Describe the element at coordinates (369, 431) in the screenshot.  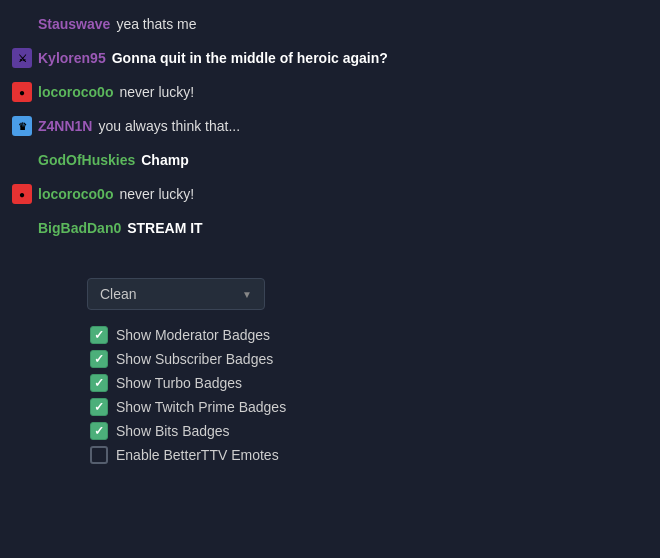
I see `checkbox-item: ✓Show Bits Badges` at that location.